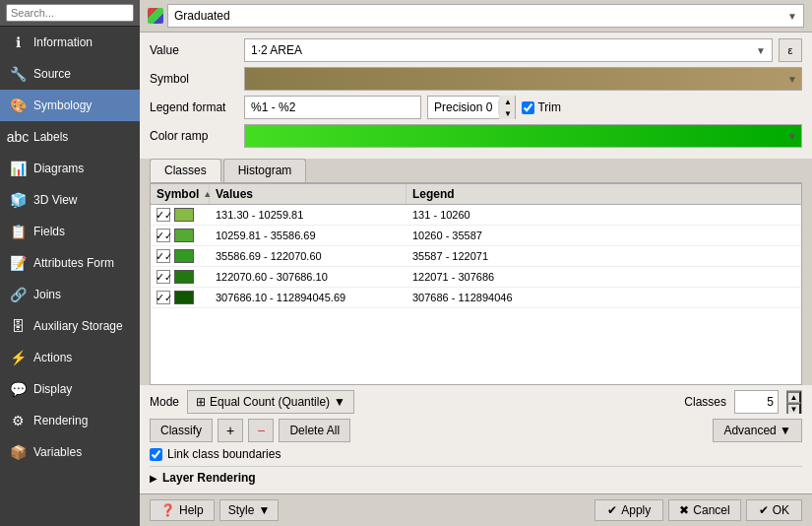 The width and height of the screenshot is (812, 526). I want to click on td-values-3: 122070.60 - 307686.10, so click(308, 277).